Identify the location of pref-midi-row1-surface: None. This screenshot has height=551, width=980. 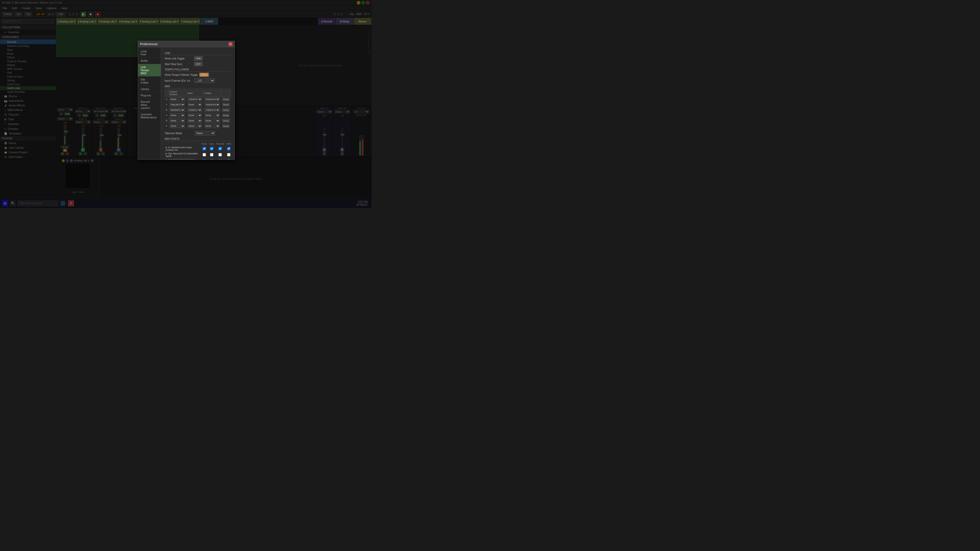
(177, 99).